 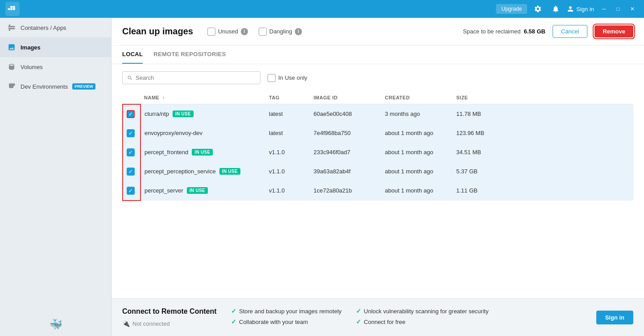 What do you see at coordinates (151, 324) in the screenshot?
I see `not-connected-label: Not connected` at bounding box center [151, 324].